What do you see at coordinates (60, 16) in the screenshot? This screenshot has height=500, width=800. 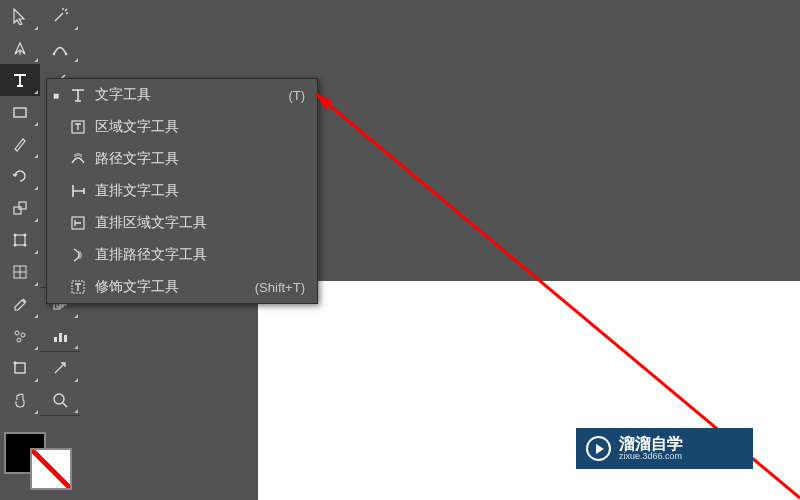 I see `tool-magic-wand` at bounding box center [60, 16].